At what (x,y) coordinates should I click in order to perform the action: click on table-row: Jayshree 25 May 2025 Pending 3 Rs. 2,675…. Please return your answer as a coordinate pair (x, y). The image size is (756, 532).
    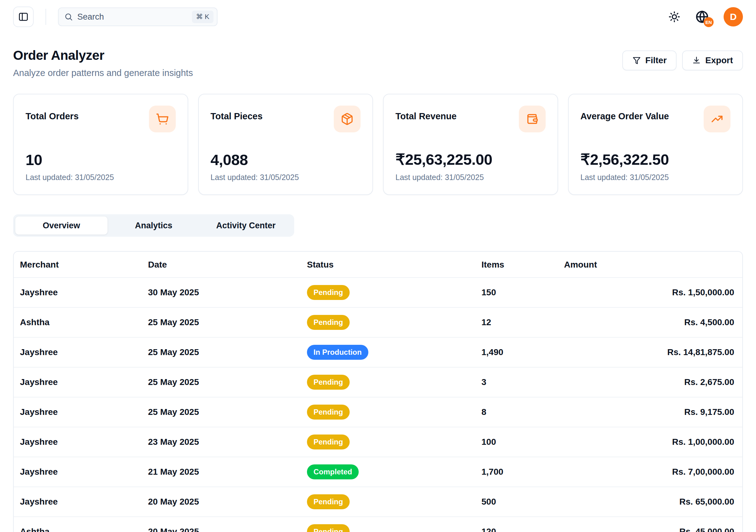
    Looking at the image, I should click on (378, 382).